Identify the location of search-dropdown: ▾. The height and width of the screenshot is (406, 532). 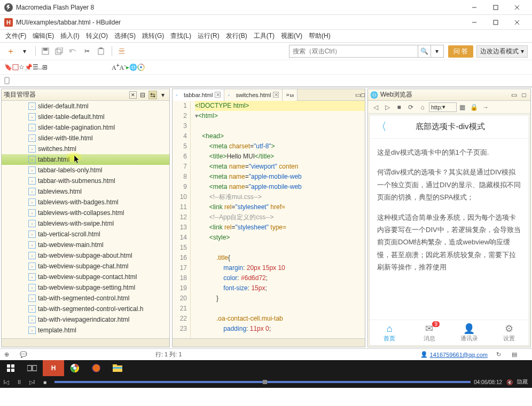
(437, 51).